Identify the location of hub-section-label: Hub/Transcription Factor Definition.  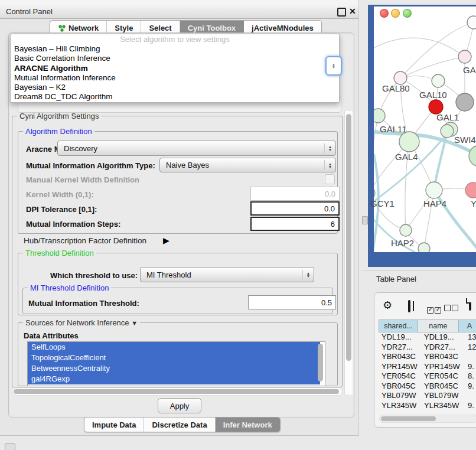
(85, 241).